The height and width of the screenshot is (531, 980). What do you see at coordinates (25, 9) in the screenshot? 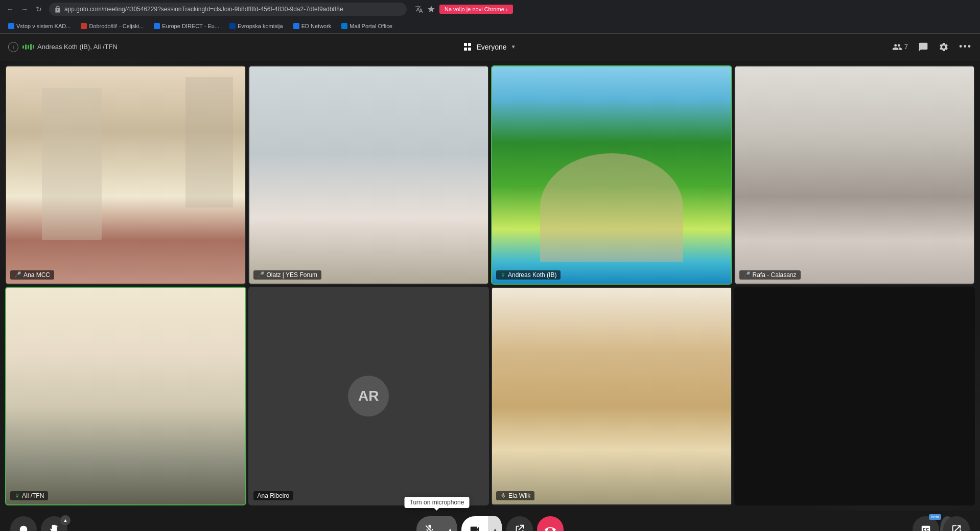
I see `forward-button: →` at bounding box center [25, 9].